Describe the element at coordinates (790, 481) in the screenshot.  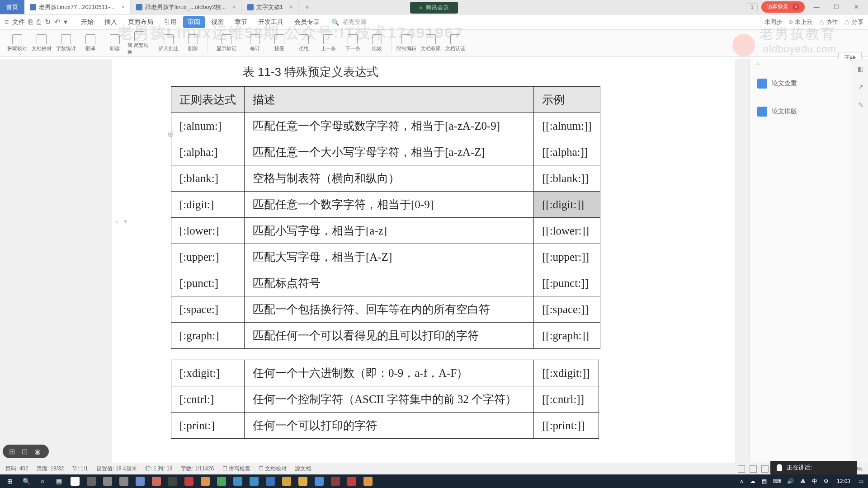
I see `tray-volume-icon: 🔊` at that location.